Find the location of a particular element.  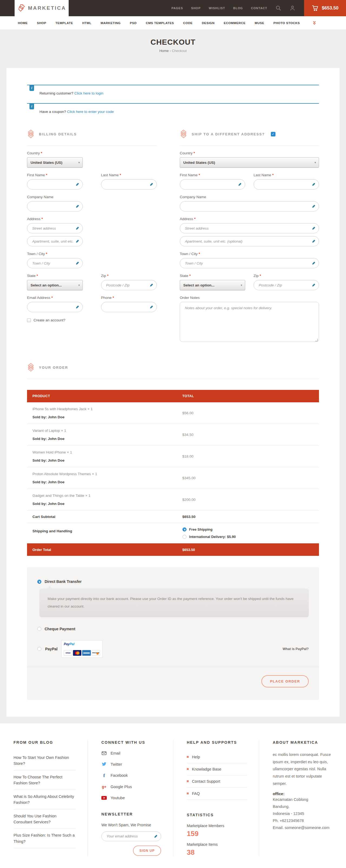

nav-photo-stocks: PHOTO STOCKS is located at coordinates (287, 23).